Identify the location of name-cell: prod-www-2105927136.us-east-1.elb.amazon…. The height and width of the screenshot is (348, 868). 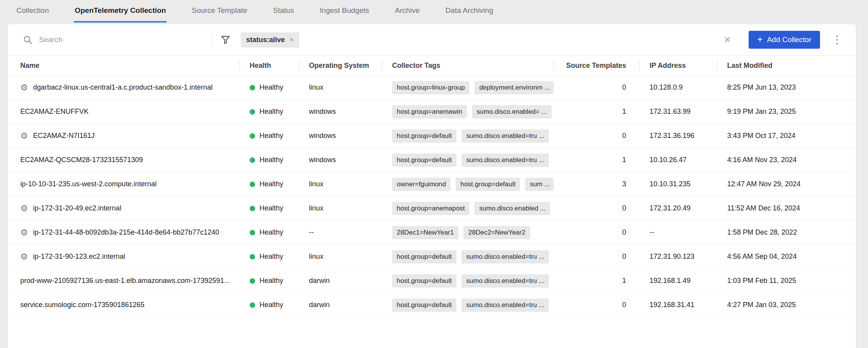
(124, 281).